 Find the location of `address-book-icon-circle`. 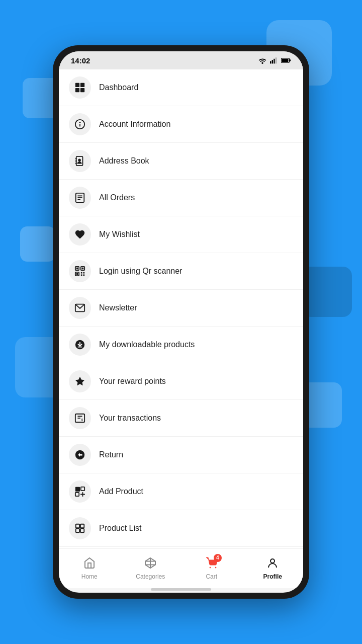

address-book-icon-circle is located at coordinates (80, 161).